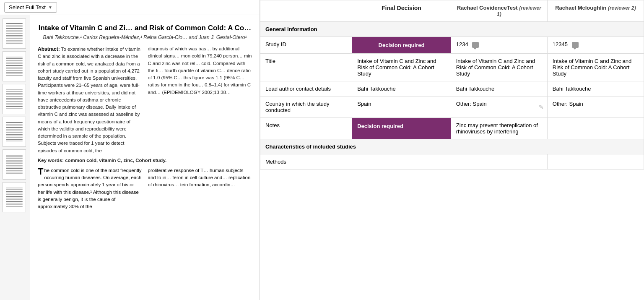 The image size is (644, 300). Describe the element at coordinates (452, 29) in the screenshot. I see `general-info-section-header: General information` at that location.